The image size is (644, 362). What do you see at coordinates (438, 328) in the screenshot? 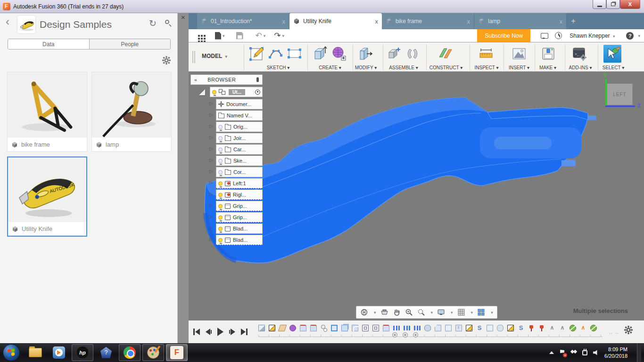
I see `feature-chamfer` at bounding box center [438, 328].